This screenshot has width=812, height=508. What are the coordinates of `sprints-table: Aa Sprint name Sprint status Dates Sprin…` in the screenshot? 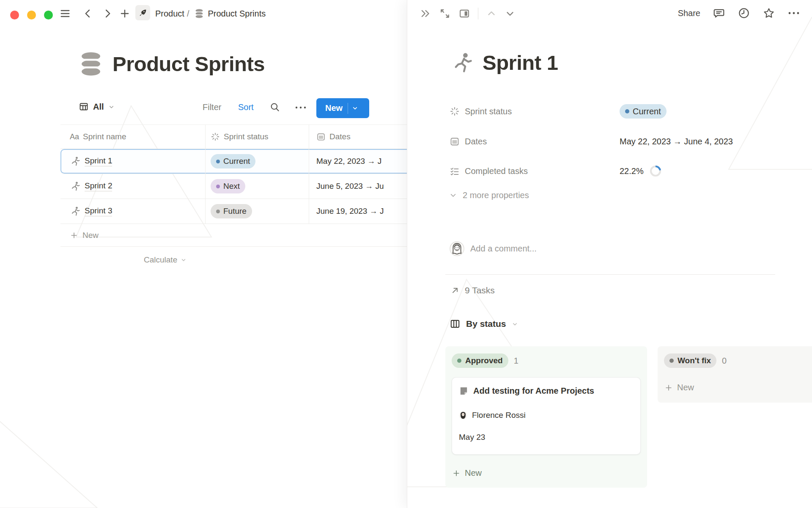 It's located at (234, 199).